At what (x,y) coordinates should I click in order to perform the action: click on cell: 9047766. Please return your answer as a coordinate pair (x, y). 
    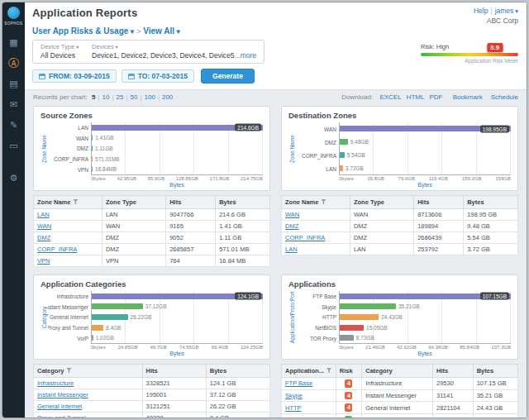
    Looking at the image, I should click on (191, 215).